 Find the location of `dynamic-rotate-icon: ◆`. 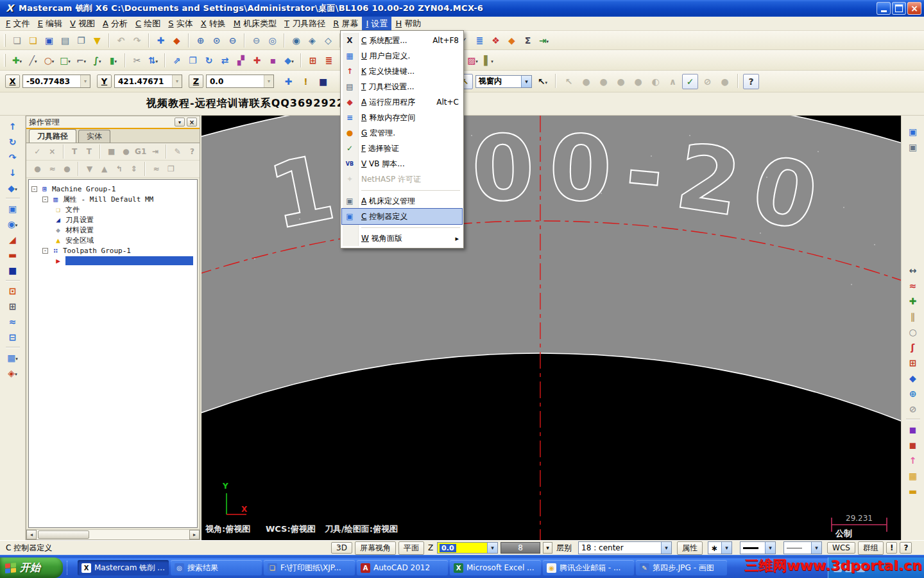

dynamic-rotate-icon: ◆ is located at coordinates (177, 40).